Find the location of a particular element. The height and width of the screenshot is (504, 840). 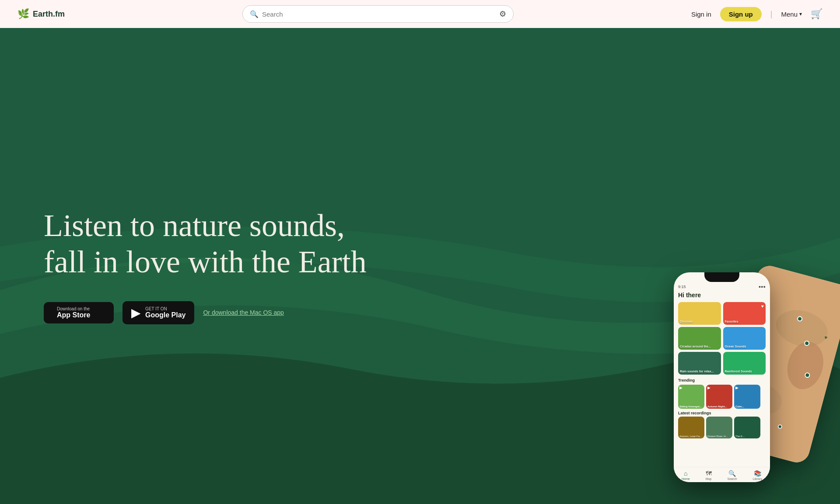

phone-nav-bar: ⌂ Home 🗺 Map 🔍 Search 📚 Library is located at coordinates (722, 475).